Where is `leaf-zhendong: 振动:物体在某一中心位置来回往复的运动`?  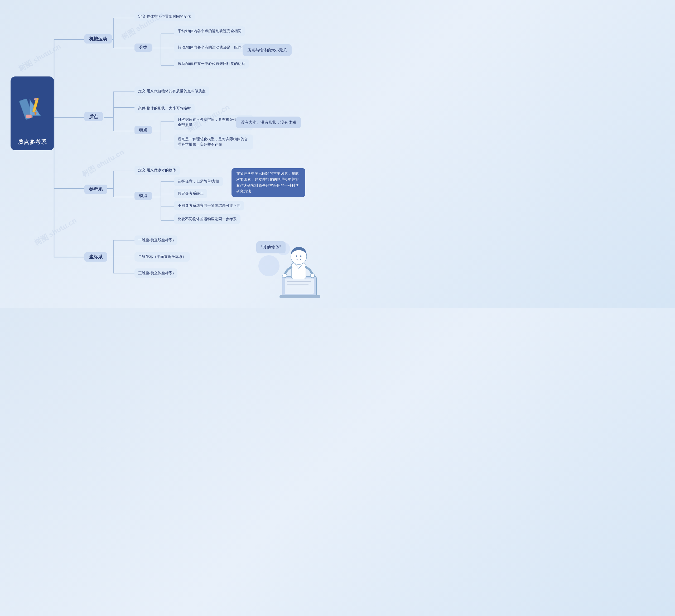 leaf-zhendong: 振动:物体在某一中心位置来回往复的运动 is located at coordinates (212, 64).